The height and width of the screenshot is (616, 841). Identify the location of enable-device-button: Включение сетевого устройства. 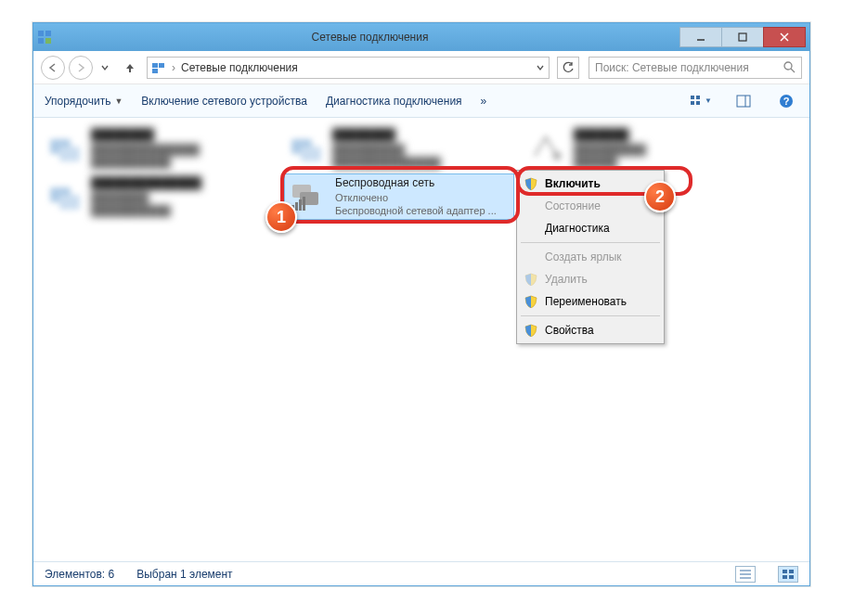
(225, 101).